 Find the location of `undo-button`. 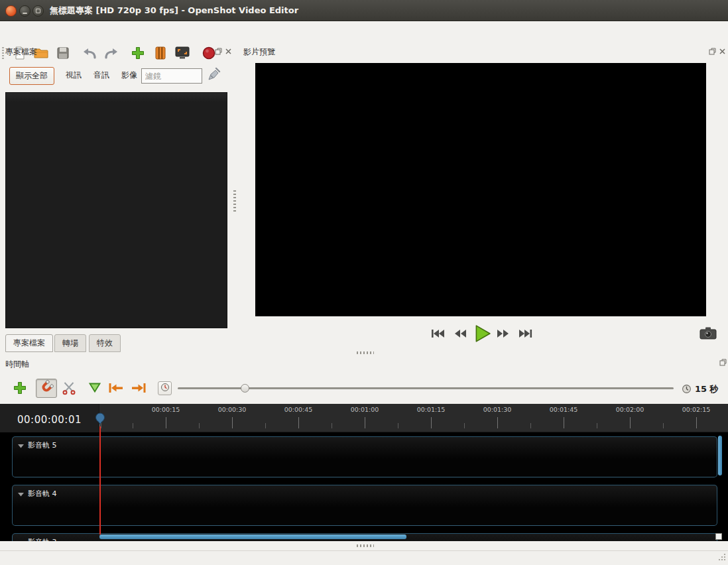

undo-button is located at coordinates (90, 54).